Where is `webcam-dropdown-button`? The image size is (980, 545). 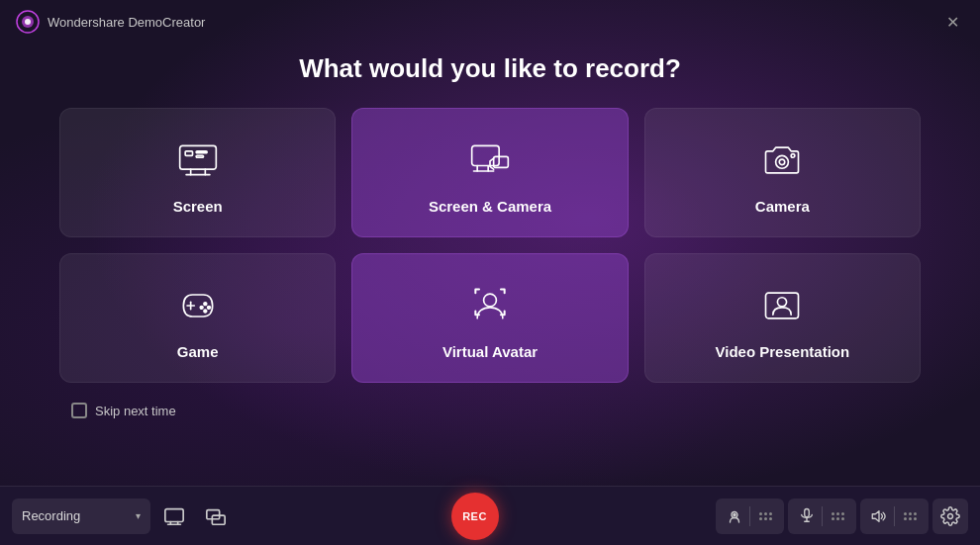
webcam-dropdown-button is located at coordinates (765, 516).